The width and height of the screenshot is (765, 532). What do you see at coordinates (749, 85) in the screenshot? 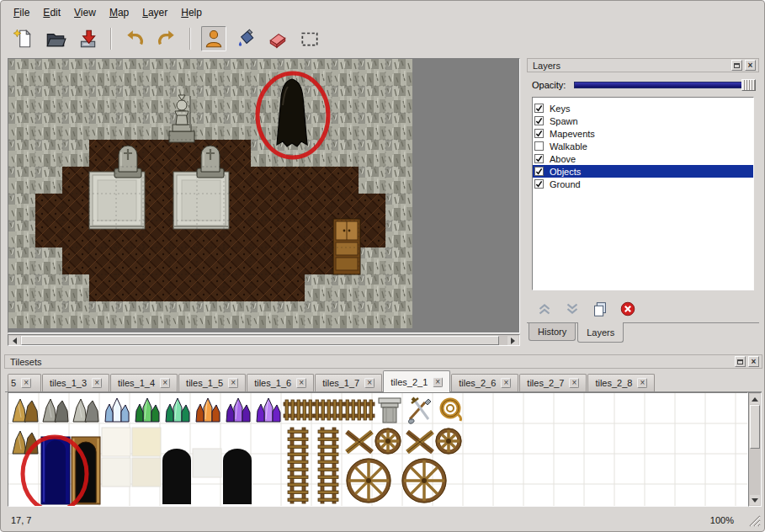
I see `slider-handle` at bounding box center [749, 85].